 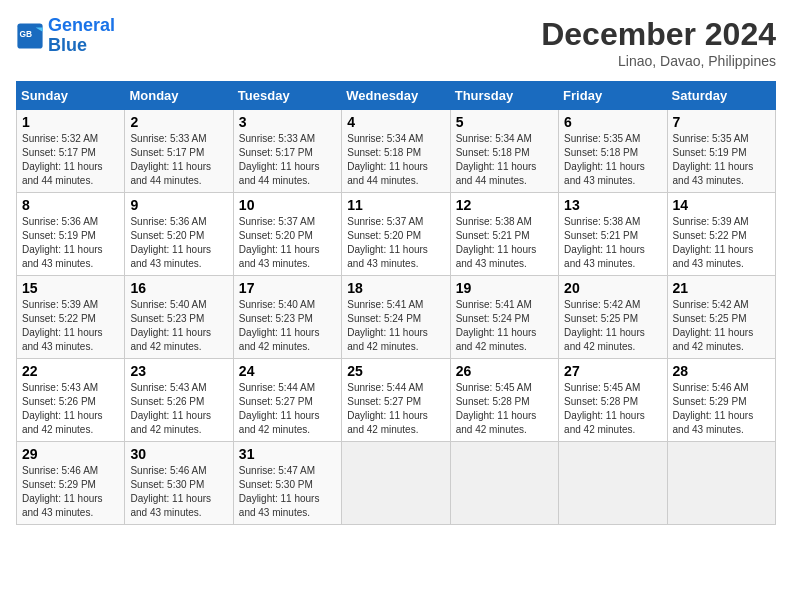 What do you see at coordinates (722, 371) in the screenshot?
I see `day-number: 28` at bounding box center [722, 371].